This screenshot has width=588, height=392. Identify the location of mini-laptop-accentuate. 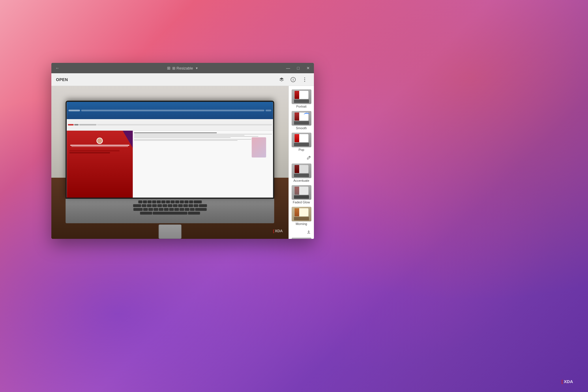
(302, 171).